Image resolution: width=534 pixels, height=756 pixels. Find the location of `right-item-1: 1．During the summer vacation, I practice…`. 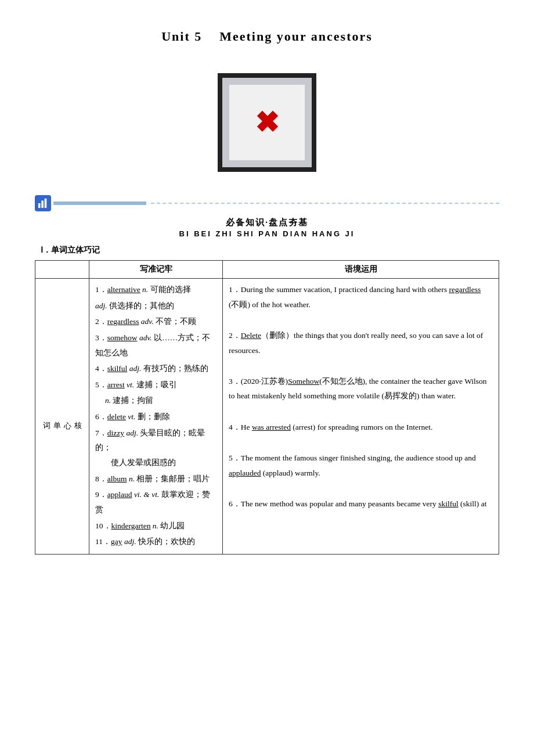

right-item-1: 1．During the summer vacation, I practice… is located at coordinates (361, 297).